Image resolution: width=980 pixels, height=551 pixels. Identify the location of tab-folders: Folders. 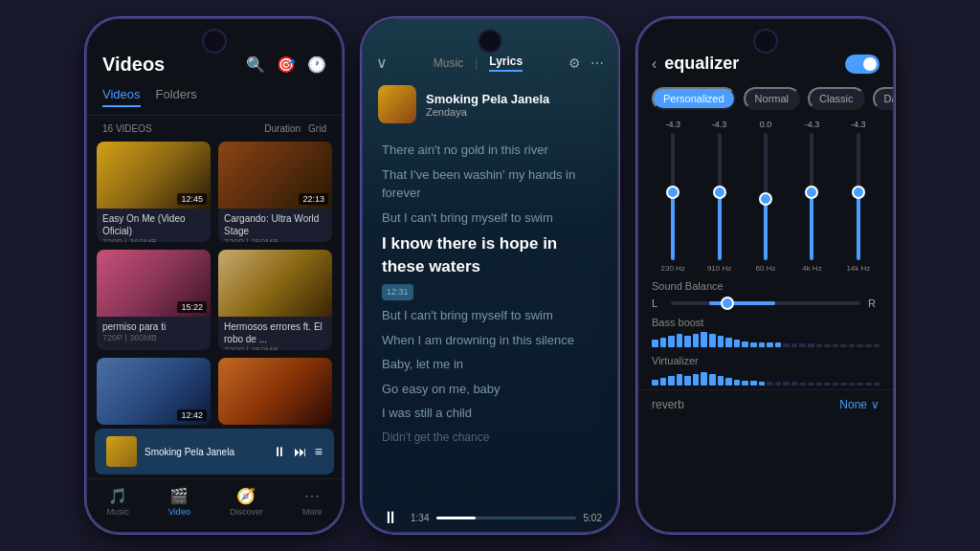
(176, 98).